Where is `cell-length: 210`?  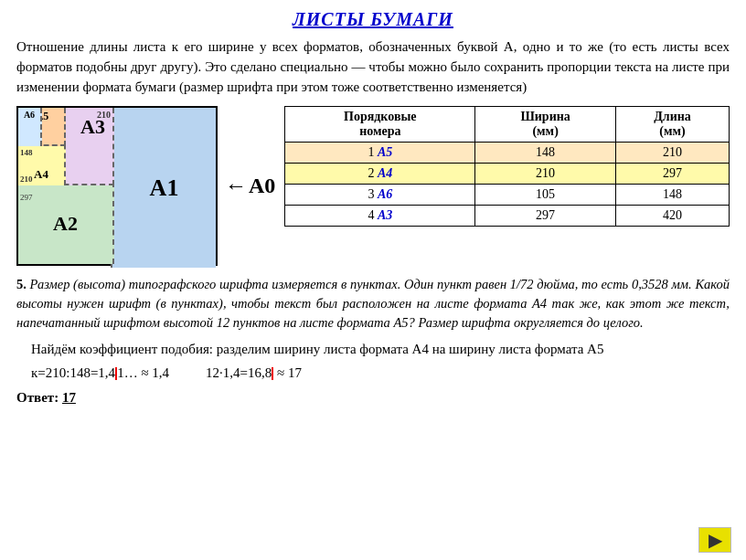
cell-length: 210 is located at coordinates (672, 153).